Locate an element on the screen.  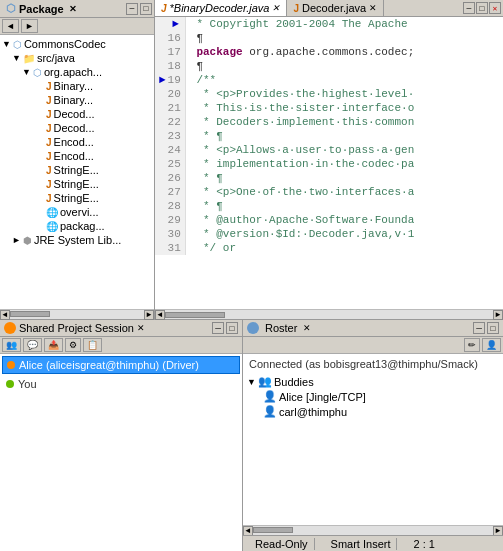
package-scroll-right: ► is located at coordinates (149, 315).